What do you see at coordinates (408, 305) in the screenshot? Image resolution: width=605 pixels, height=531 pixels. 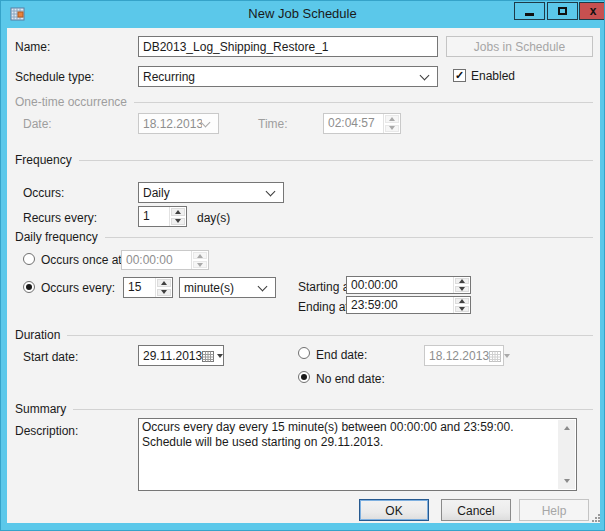 I see `ending-at-spinner: 23:59:00` at bounding box center [408, 305].